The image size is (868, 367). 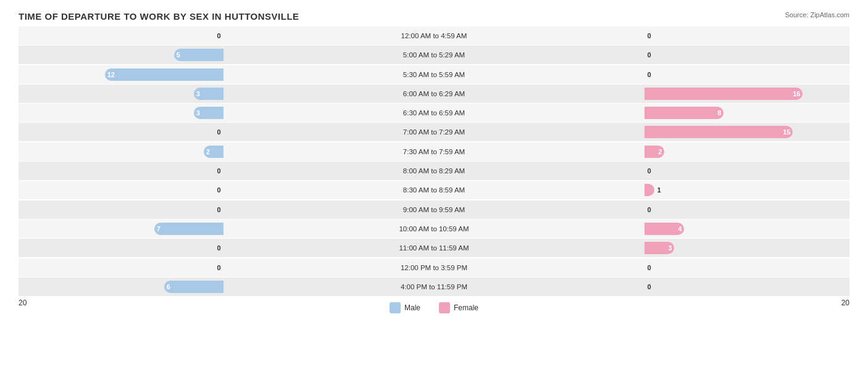 I want to click on table-row: 07:00 AM to 7:29 AM15, so click(x=434, y=132).